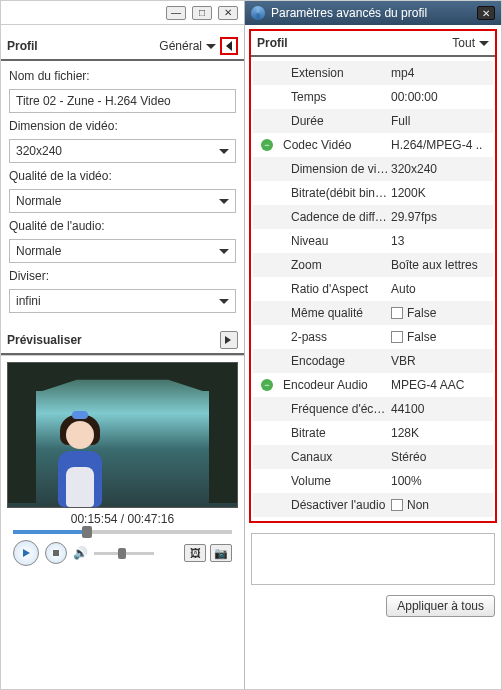  What do you see at coordinates (442, 145) in the screenshot?
I see `property-value: H.264/MPEG-4 ..` at bounding box center [442, 145].